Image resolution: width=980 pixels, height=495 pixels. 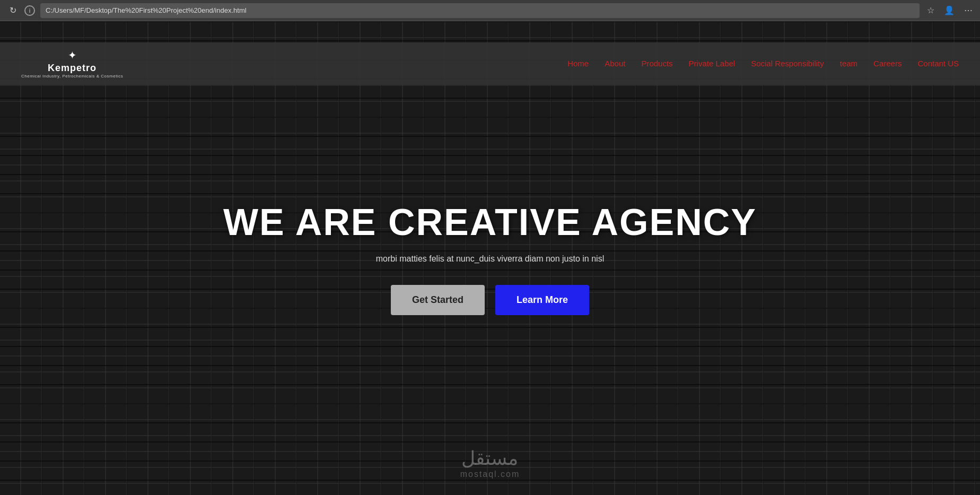 What do you see at coordinates (888, 64) in the screenshot?
I see `nav-link-careers: Careers` at bounding box center [888, 64].